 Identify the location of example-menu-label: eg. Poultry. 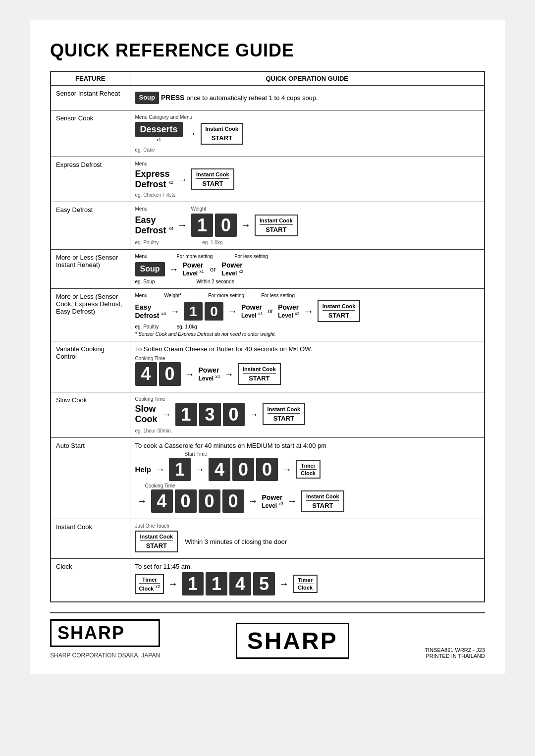
(155, 327).